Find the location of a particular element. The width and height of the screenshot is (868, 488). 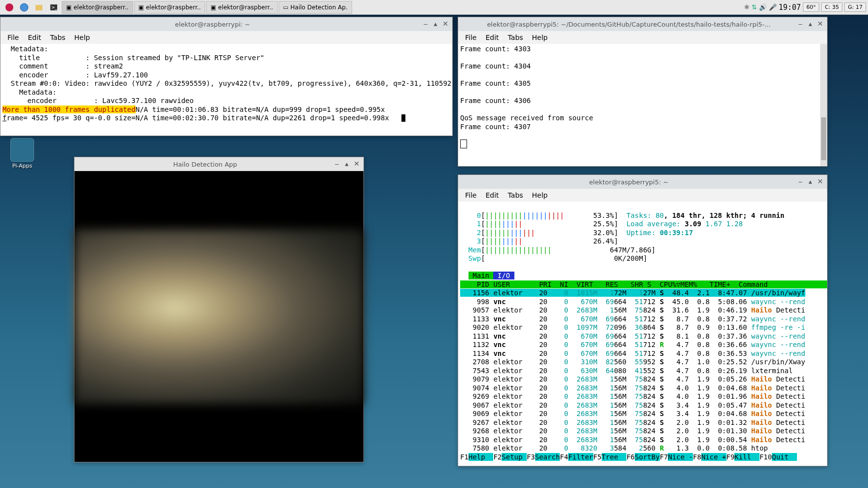

gpu-indicator: G: 17 is located at coordinates (855, 7).